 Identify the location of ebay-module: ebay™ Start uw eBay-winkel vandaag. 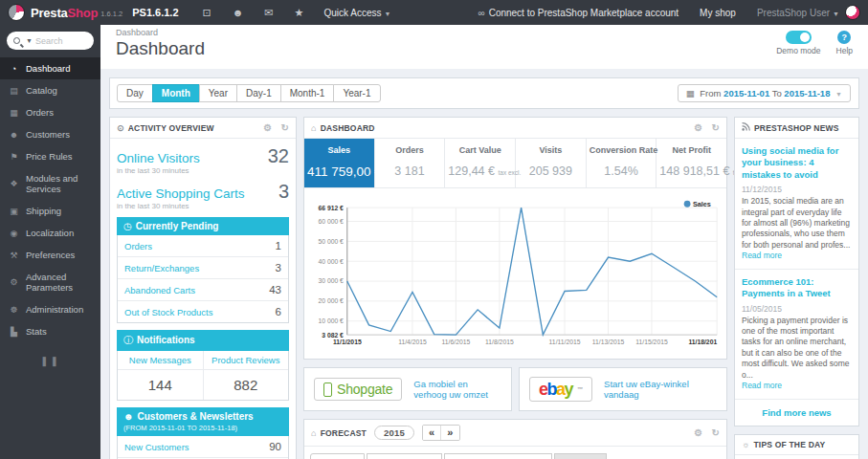
(623, 389).